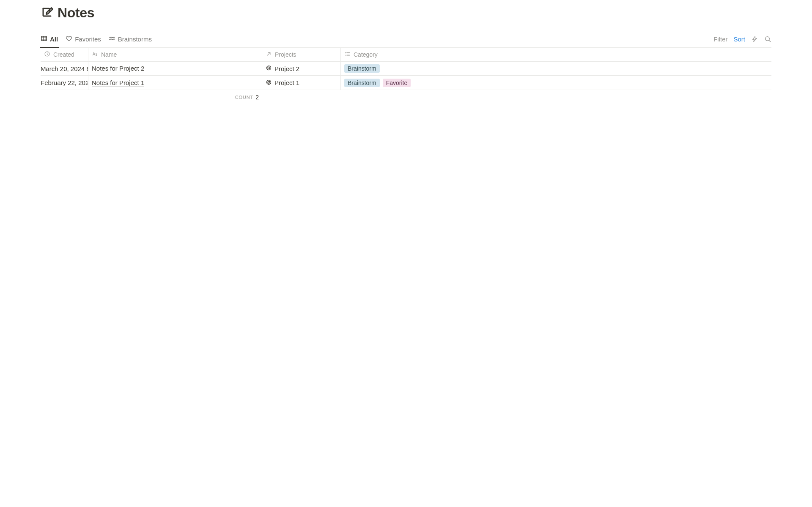 Image resolution: width=812 pixels, height=507 pixels. I want to click on automations-button, so click(754, 39).